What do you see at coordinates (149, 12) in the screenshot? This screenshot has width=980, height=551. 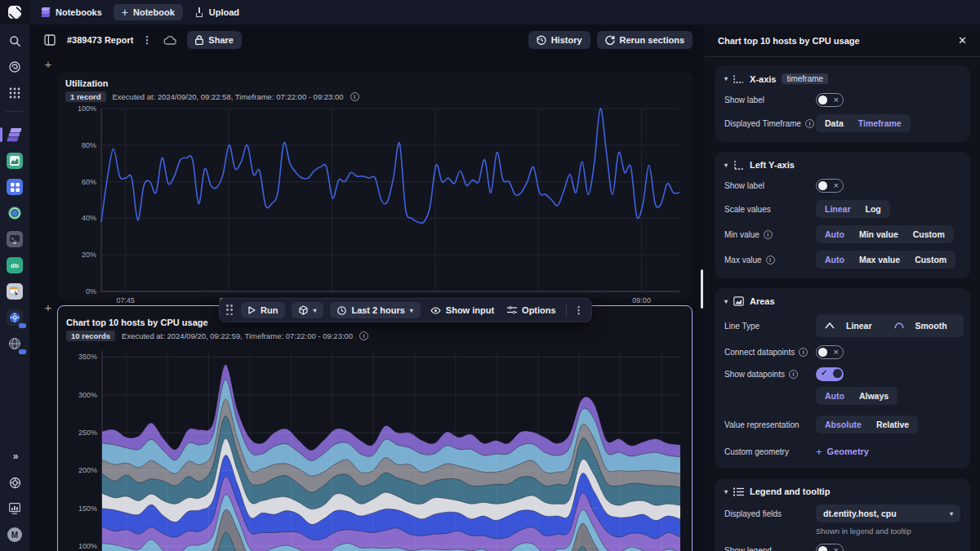 I see `new-notebook-button: + Notebook` at bounding box center [149, 12].